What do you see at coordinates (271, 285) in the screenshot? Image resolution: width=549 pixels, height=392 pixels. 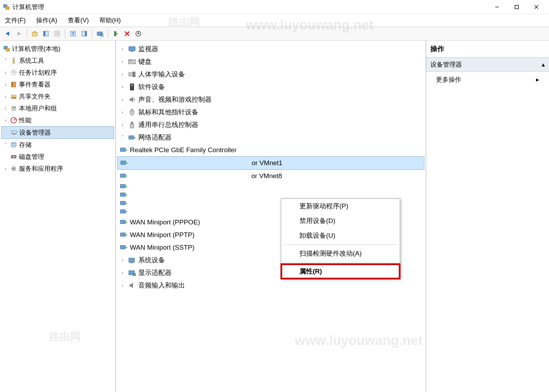 I see `cat-audio-io: ›音频输入和输出` at bounding box center [271, 285].